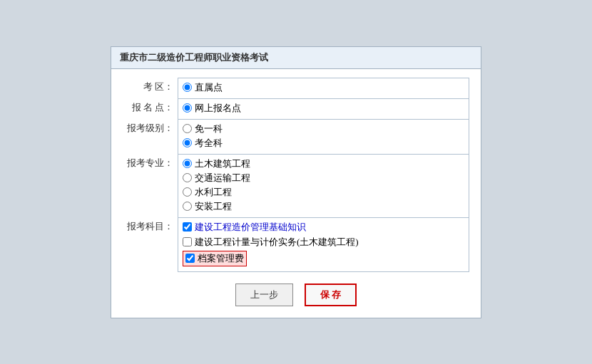 The image size is (592, 364). Describe the element at coordinates (150, 108) in the screenshot. I see `bao-ming-dian-label: 报 名 点：` at that location.